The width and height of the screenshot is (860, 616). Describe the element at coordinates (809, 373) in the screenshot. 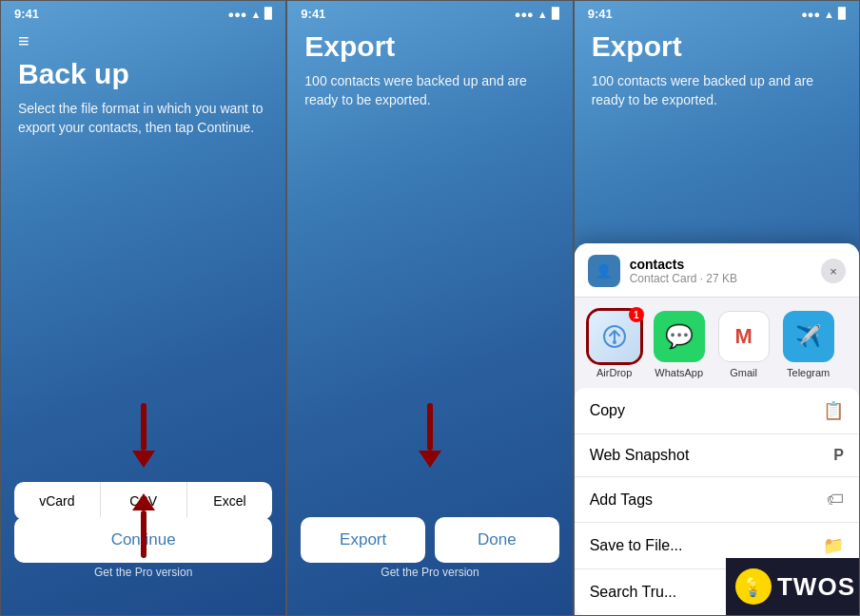

I see `telegram-label: Telegram` at that location.